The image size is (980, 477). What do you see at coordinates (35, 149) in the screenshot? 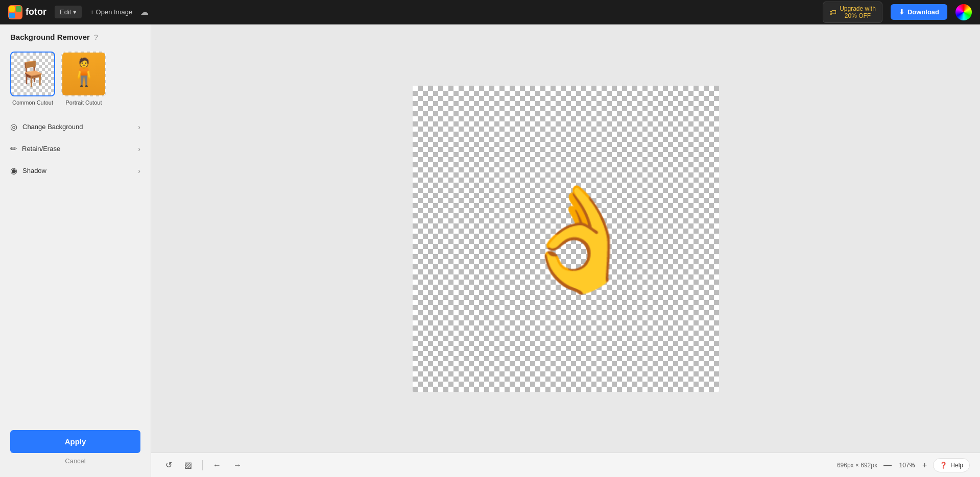
I see `retain-erase-left: ✏ Retain/Erase` at bounding box center [35, 149].